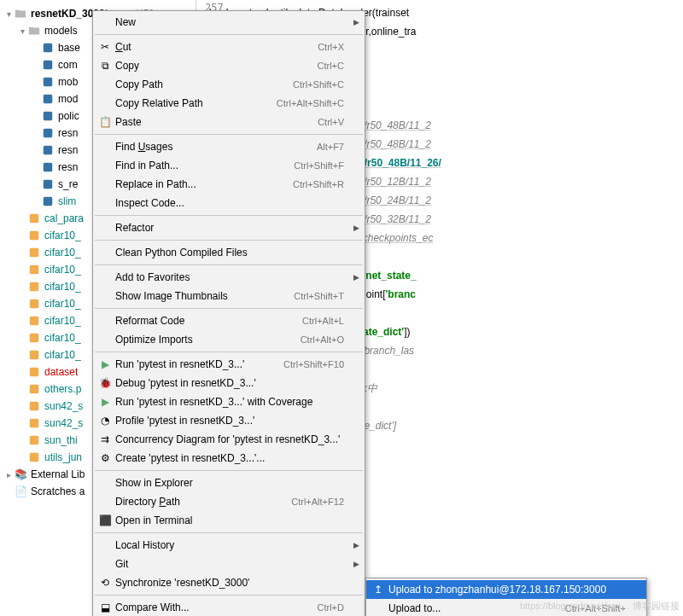  I want to click on expand-icon: ▸, so click(9, 474).